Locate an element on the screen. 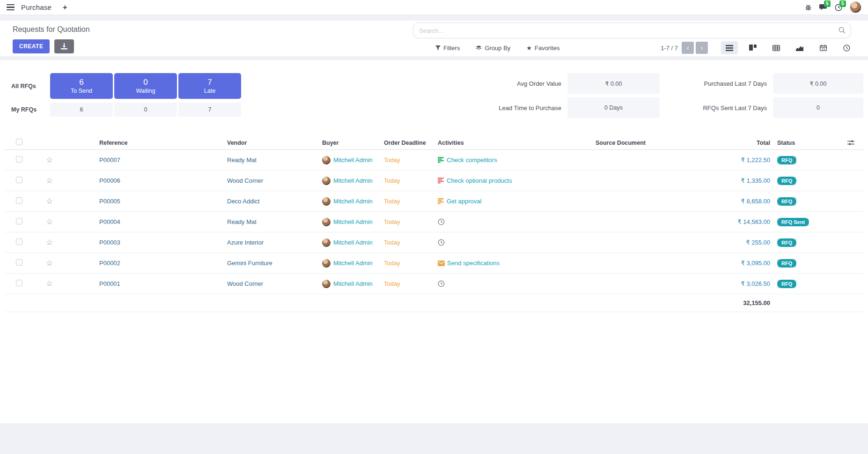  plus-icon: + is located at coordinates (65, 7).